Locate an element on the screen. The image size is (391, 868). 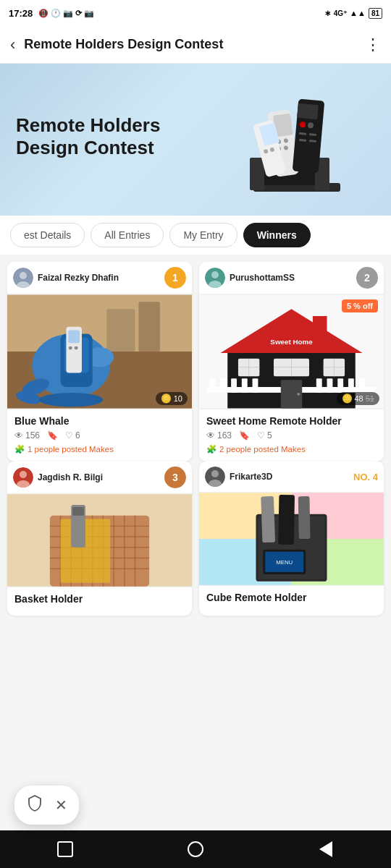
banner-text: Remote Holders Design Contest is located at coordinates (88, 137).